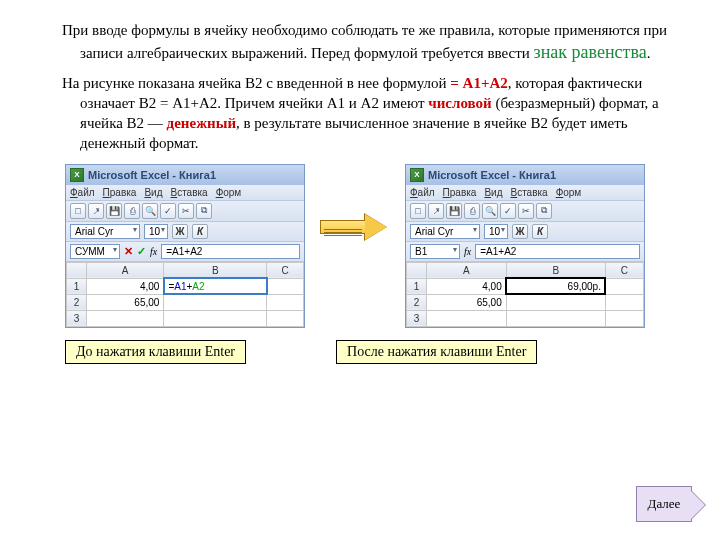  I want to click on name-box: СУММ, so click(95, 252).